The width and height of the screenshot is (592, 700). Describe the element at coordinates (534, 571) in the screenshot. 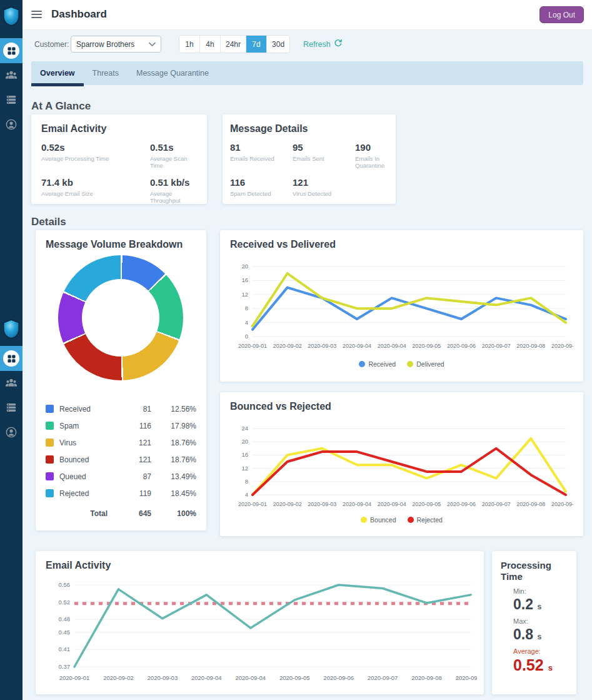

I see `card-title: Processing Time` at that location.